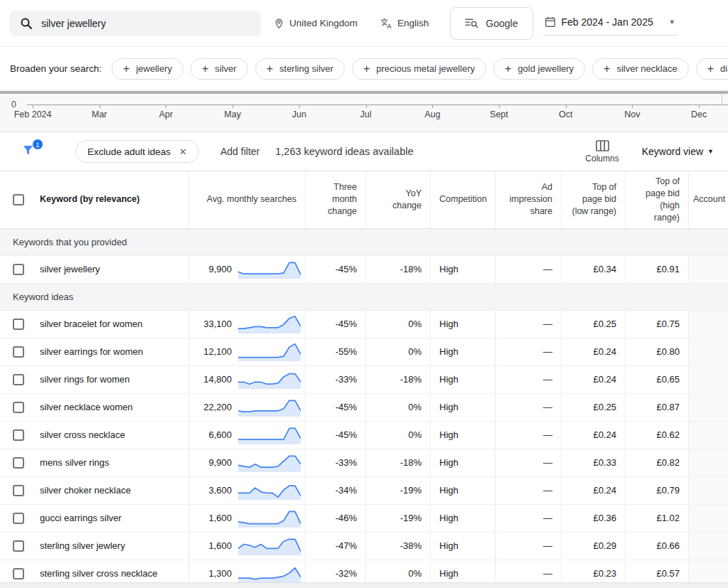 The image size is (728, 588). I want to click on top-bid-low-cell-text: £0.24, so click(604, 351).